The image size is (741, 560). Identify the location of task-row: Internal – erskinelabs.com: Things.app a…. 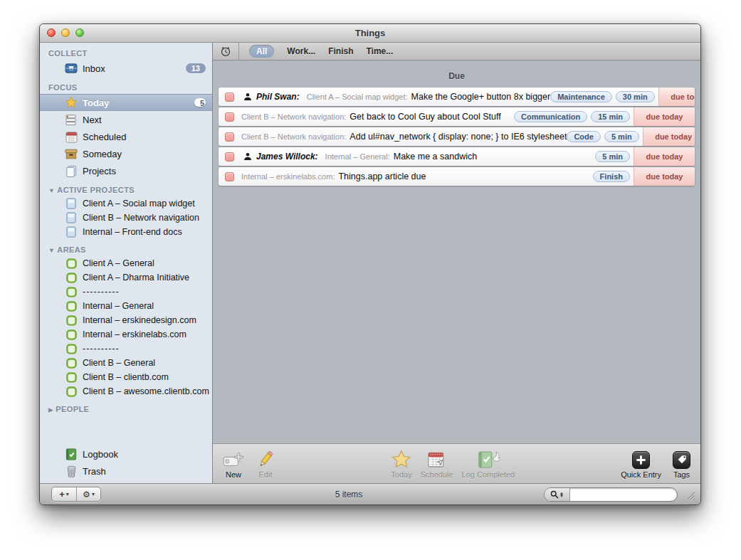
(457, 176).